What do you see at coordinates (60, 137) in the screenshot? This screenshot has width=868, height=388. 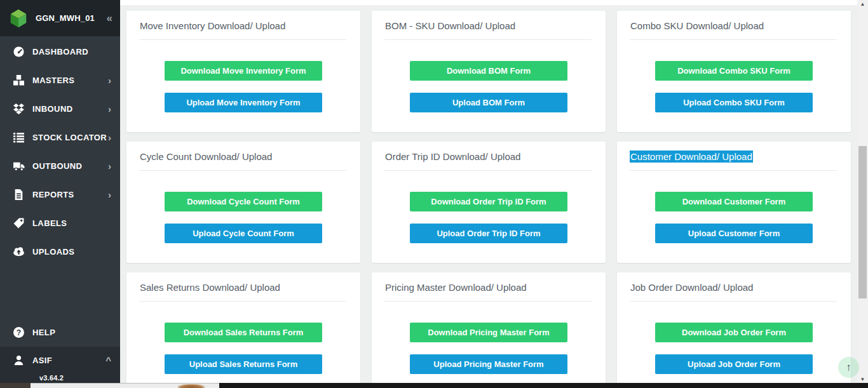 I see `sidebar-item-stock-locator: STOCK LOCATOR ›` at bounding box center [60, 137].